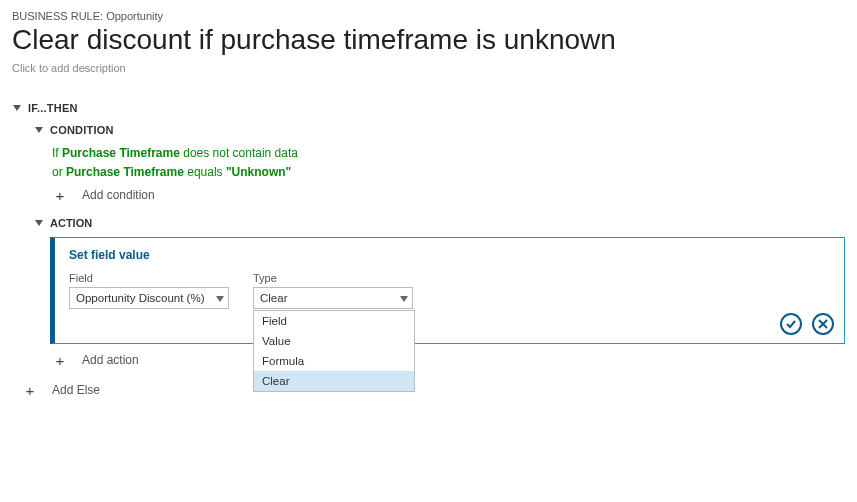  Describe the element at coordinates (140, 298) in the screenshot. I see `field-select-value: Opportunity Discount (%)` at that location.